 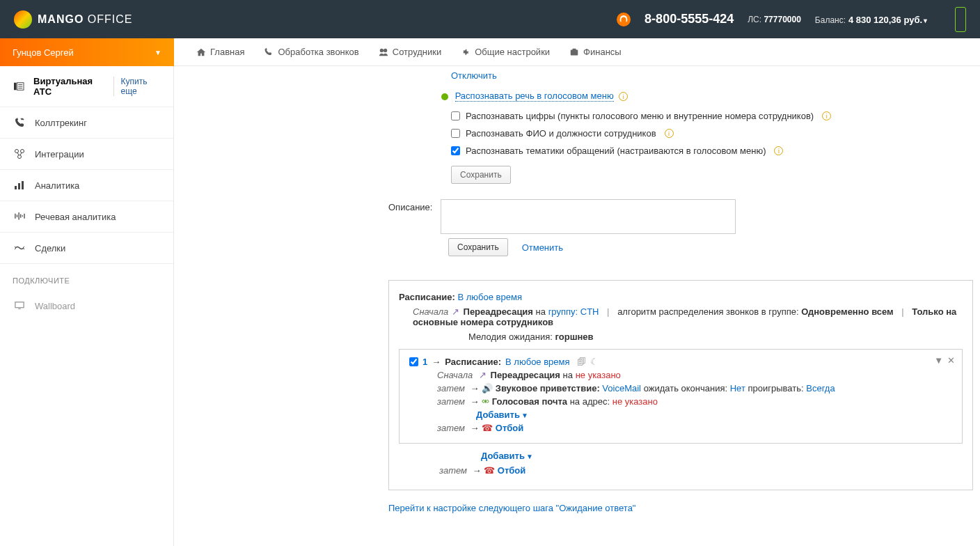 I want to click on nested-schedule: ▼ ✕ 1 → Расписание: В любое время 🗐 ☾ Сн…, so click(x=681, y=396).